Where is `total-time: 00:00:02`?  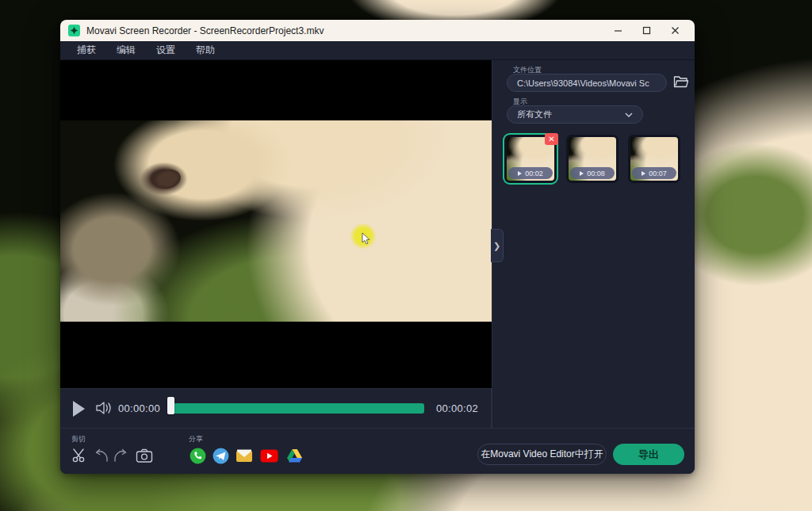
total-time: 00:00:02 is located at coordinates (457, 409).